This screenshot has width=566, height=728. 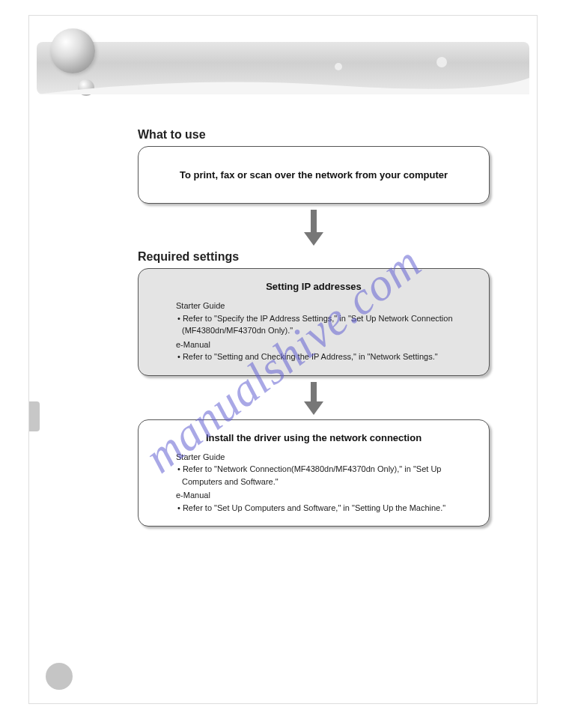 What do you see at coordinates (314, 257) in the screenshot?
I see `section-title-required-settings: Required settings` at bounding box center [314, 257].